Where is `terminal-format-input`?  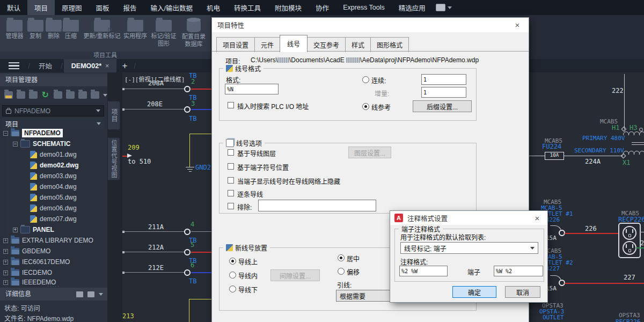
terminal-format-input is located at coordinates (518, 271).